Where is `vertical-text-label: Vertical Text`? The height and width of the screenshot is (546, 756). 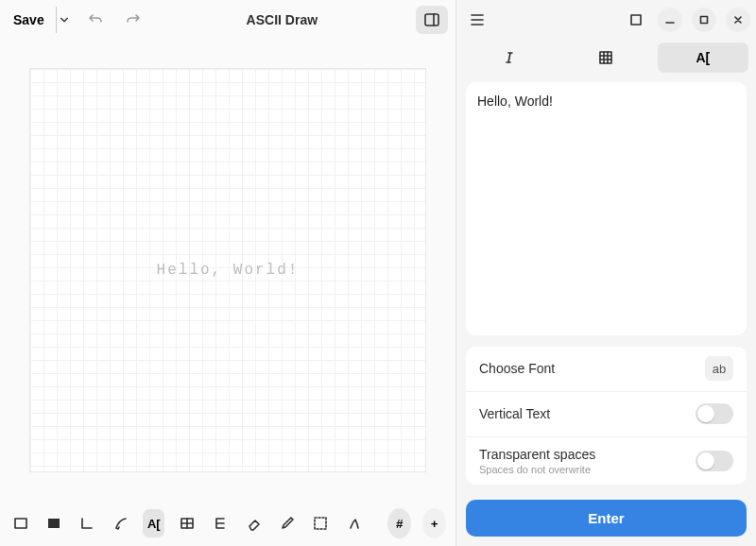 vertical-text-label: Vertical Text is located at coordinates (584, 414).